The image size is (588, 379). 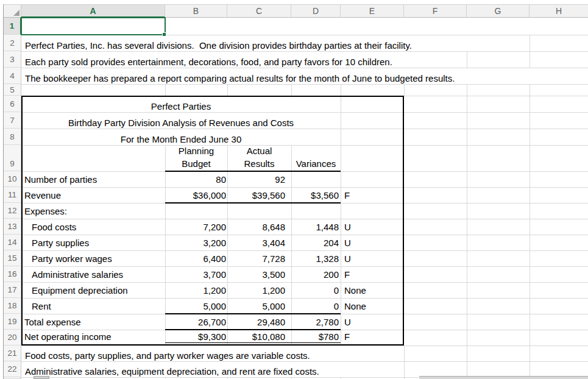 What do you see at coordinates (256, 336) in the screenshot?
I see `actual-value: $10,080` at bounding box center [256, 336].